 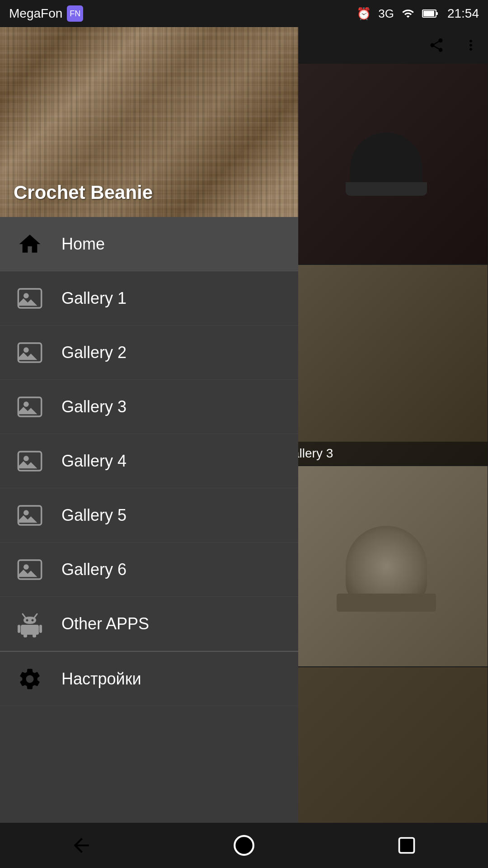 What do you see at coordinates (75, 14) in the screenshot?
I see `carrier-icon-text: FN` at bounding box center [75, 14].